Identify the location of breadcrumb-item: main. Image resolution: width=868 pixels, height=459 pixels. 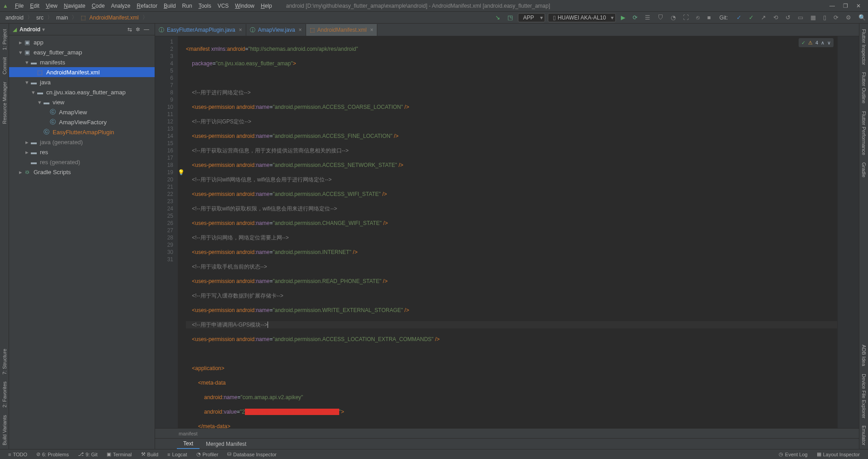
(62, 18).